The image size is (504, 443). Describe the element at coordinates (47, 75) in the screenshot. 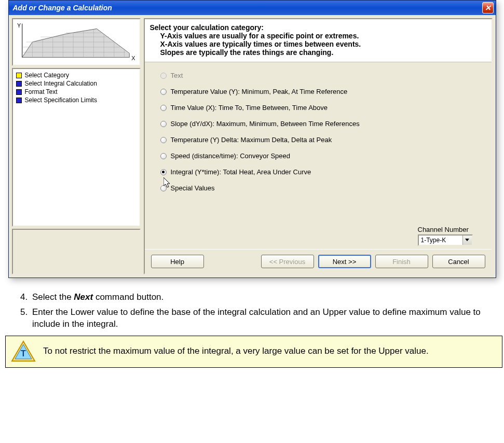

I see `step-label: Select Category` at that location.